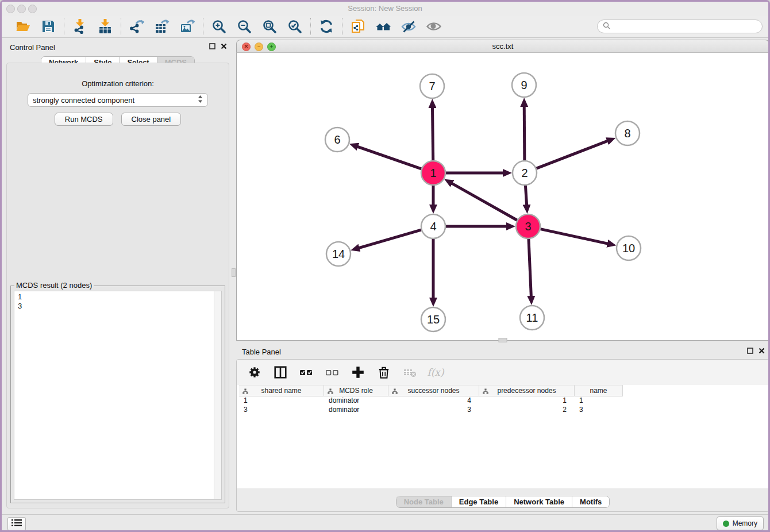  Describe the element at coordinates (433, 319) in the screenshot. I see `graph-node-15: 15` at that location.